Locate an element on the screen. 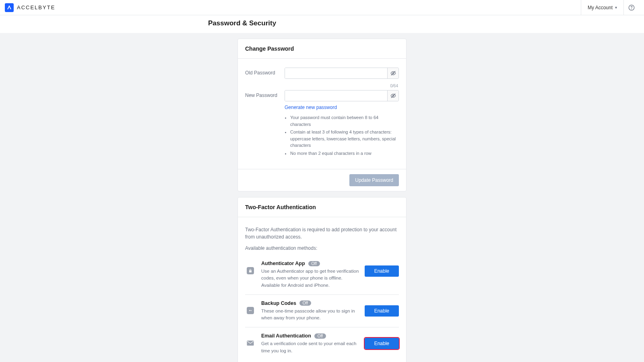 The height and width of the screenshot is (362, 644). password-hint: No more than 2 equal characters in a row is located at coordinates (345, 154).